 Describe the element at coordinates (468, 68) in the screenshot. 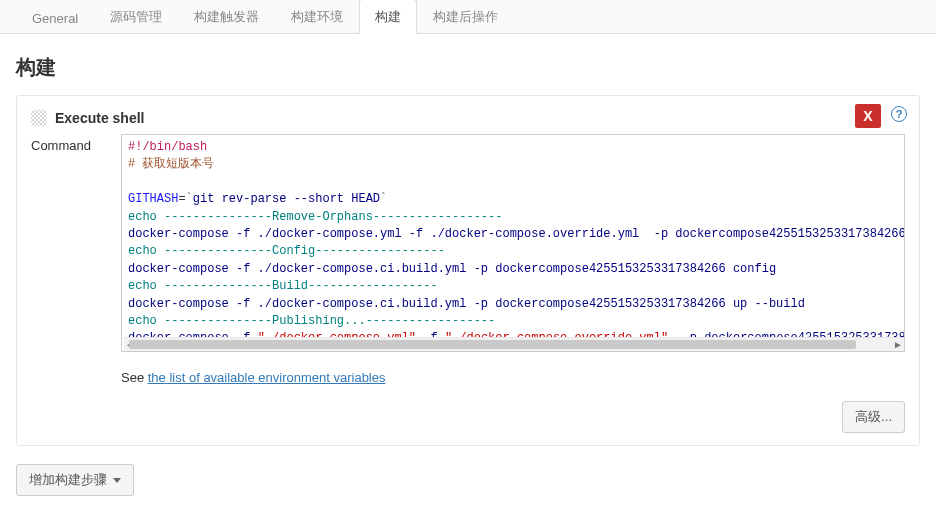

I see `section-heading-build: 构建` at that location.